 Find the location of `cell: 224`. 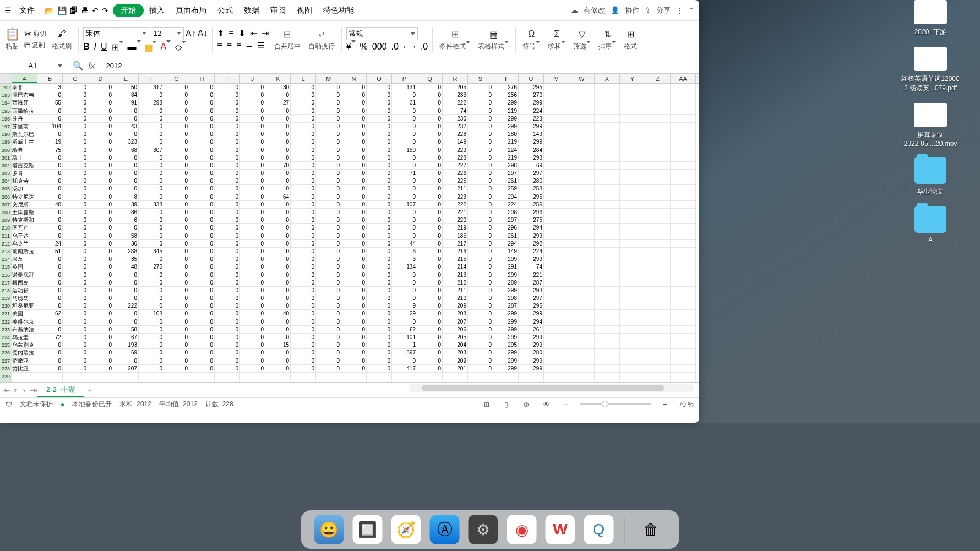

cell: 224 is located at coordinates (531, 111).